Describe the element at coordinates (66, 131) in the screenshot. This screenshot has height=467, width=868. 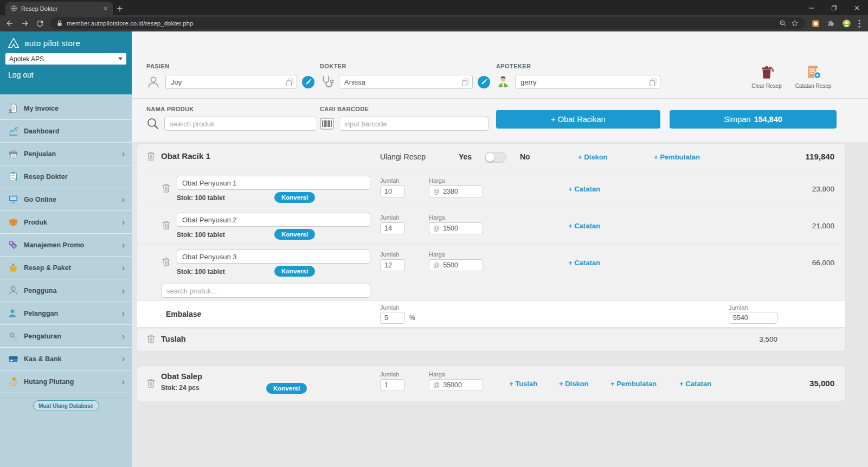
I see `sidebar-item-dashboard: Dashboard` at that location.